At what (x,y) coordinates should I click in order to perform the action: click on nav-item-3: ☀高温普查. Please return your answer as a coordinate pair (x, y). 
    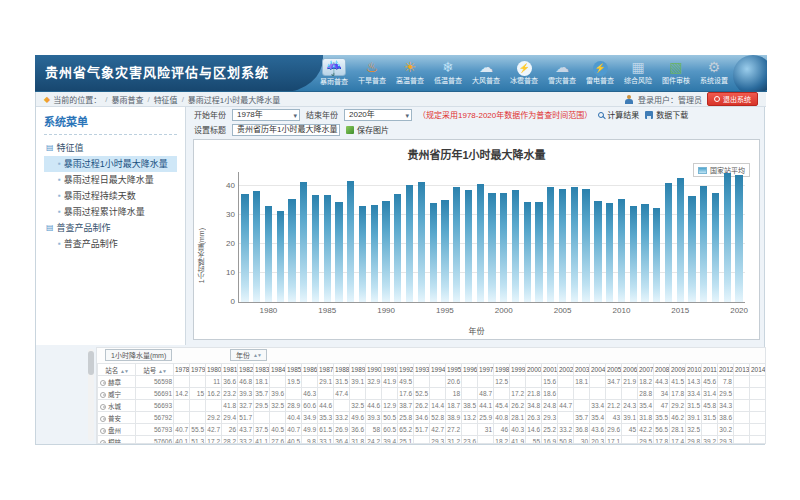
    Looking at the image, I should click on (410, 72).